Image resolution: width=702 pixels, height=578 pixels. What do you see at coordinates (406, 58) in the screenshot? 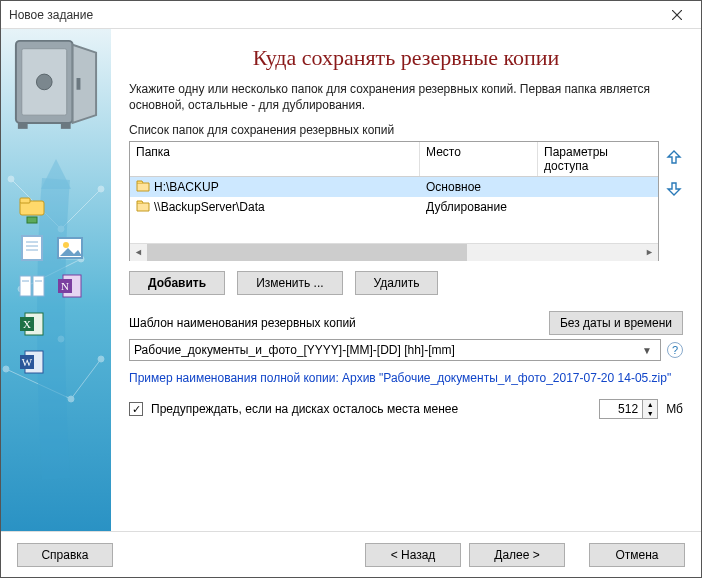
I see `page-title: Куда сохранять резервные копии` at bounding box center [406, 58].